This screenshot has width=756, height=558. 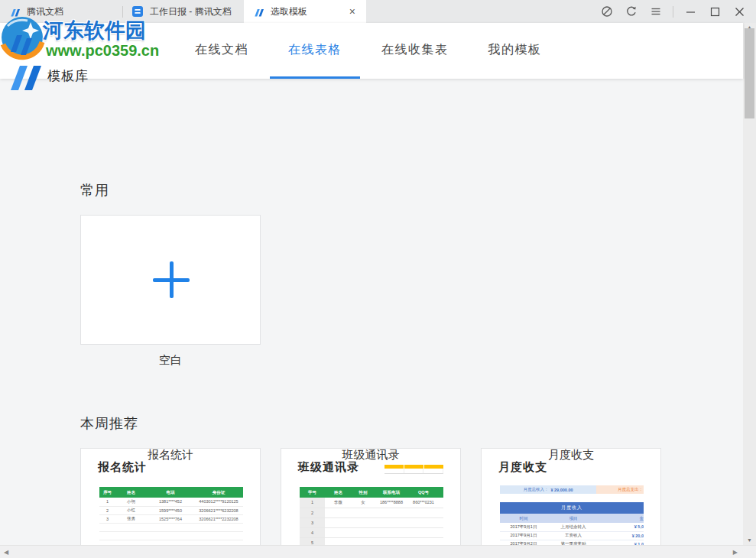 What do you see at coordinates (61, 11) in the screenshot?
I see `tab-tencent-docs: 腾讯文档` at bounding box center [61, 11].